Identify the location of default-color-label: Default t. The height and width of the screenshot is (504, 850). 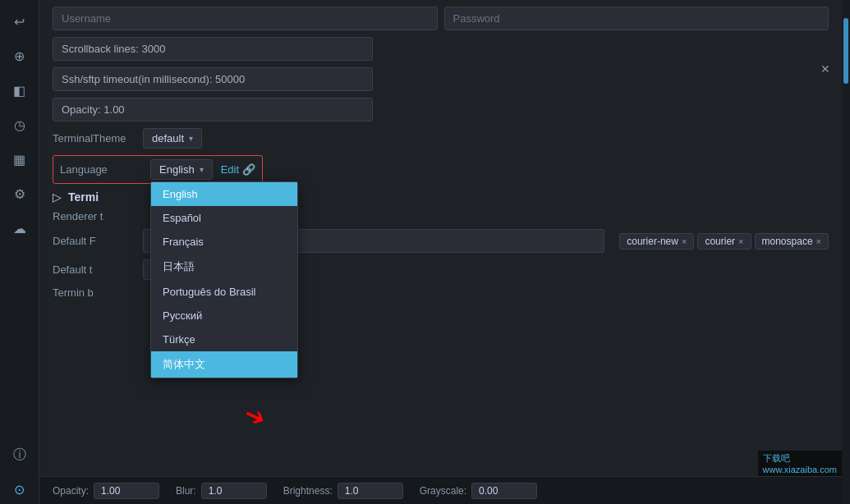
(94, 269).